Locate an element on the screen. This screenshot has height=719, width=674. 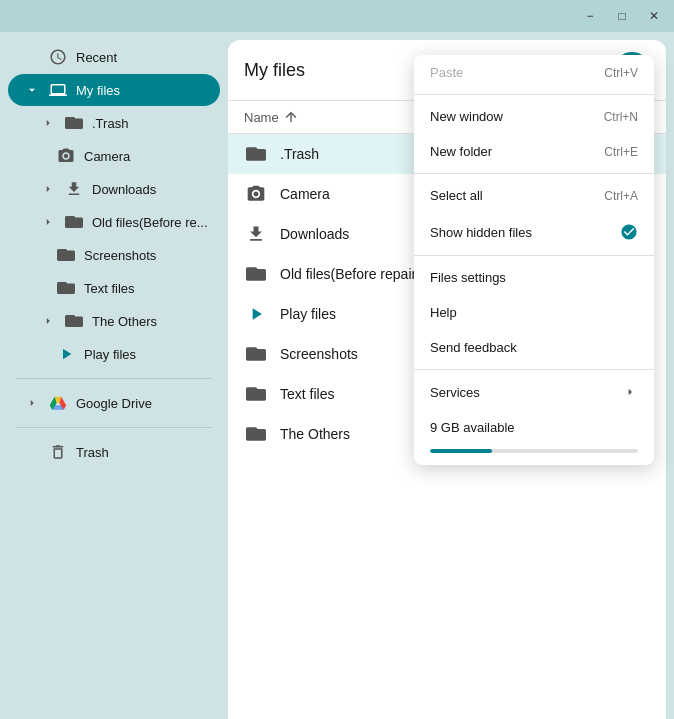
menu-item-paste: Paste Ctrl+V is located at coordinates (534, 72).